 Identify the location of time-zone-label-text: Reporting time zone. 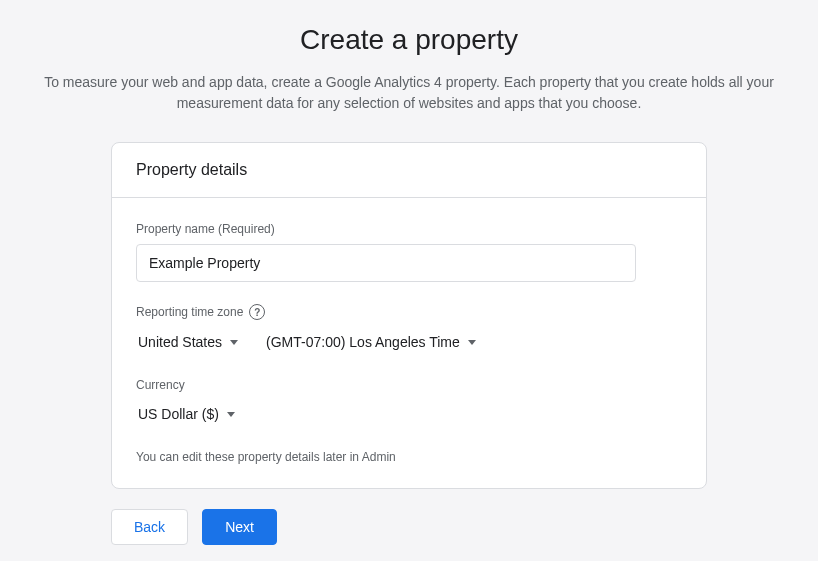
(190, 312).